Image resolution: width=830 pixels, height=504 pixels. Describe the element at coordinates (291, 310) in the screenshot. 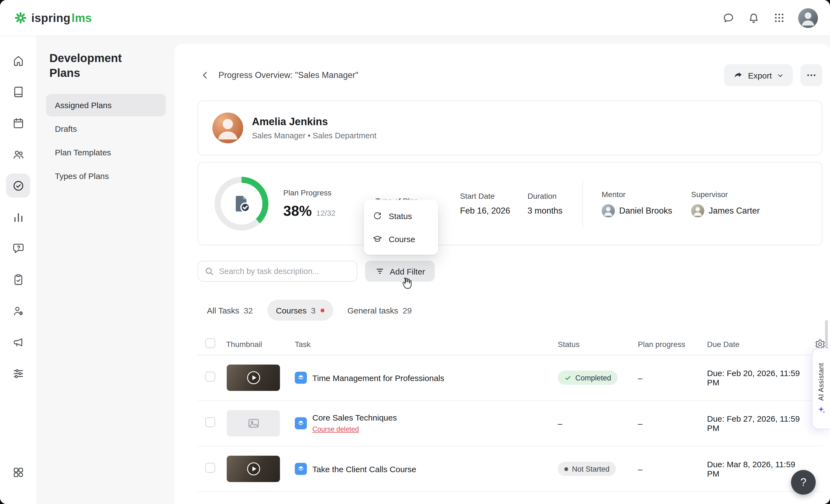

I see `tab-label: Courses` at that location.